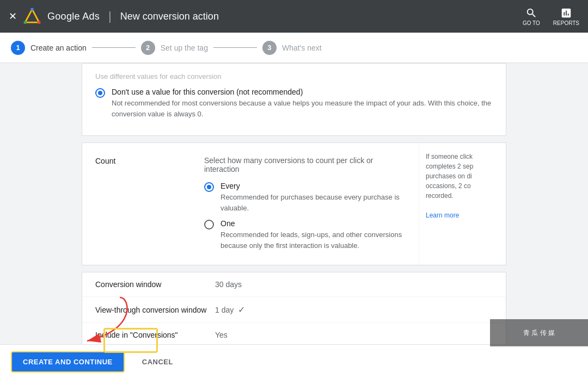 The width and height of the screenshot is (588, 379). I want to click on learn-more-link: Learn more, so click(442, 215).